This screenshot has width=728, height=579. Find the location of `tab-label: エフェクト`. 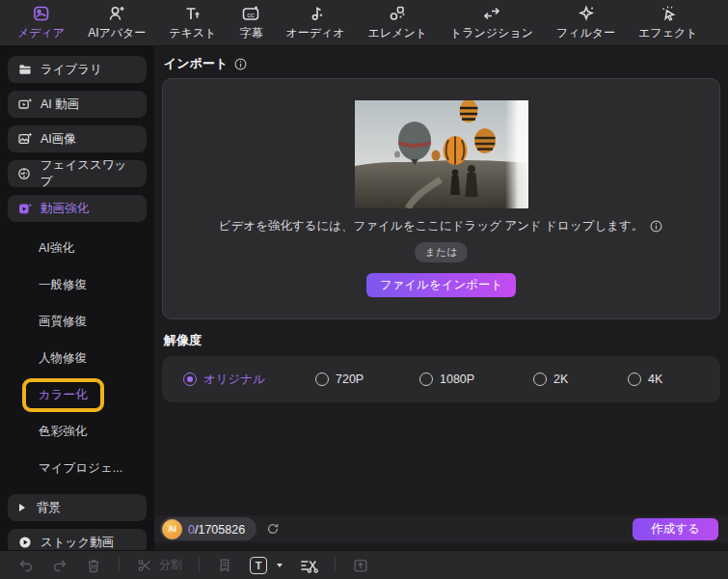

tab-label: エフェクト is located at coordinates (667, 33).